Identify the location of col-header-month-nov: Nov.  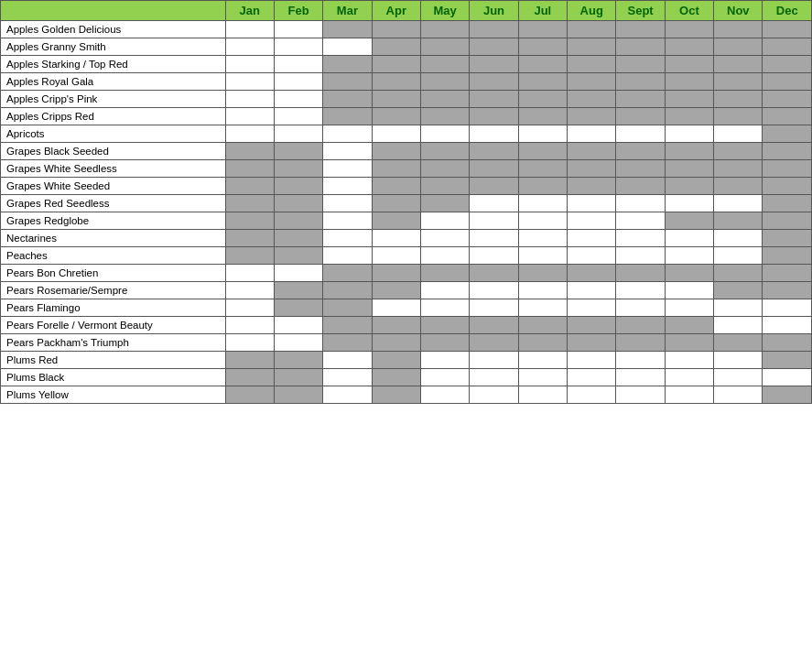
(738, 11).